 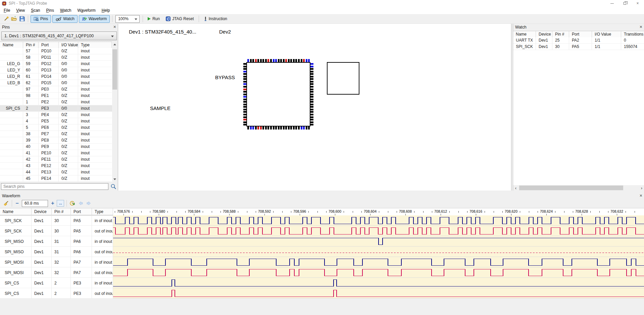 What do you see at coordinates (579, 47) in the screenshot?
I see `watch-table-row: SPI_SCKDev130PA51/1155074` at bounding box center [579, 47].